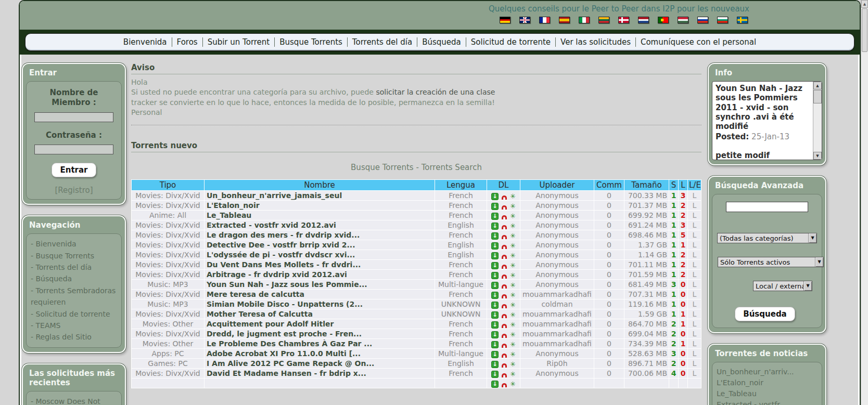 The height and width of the screenshot is (405, 868). Describe the element at coordinates (320, 275) in the screenshot. I see `torrent-name-link: Arbitrage - fr dvdrip xvid 2012.avi` at that location.